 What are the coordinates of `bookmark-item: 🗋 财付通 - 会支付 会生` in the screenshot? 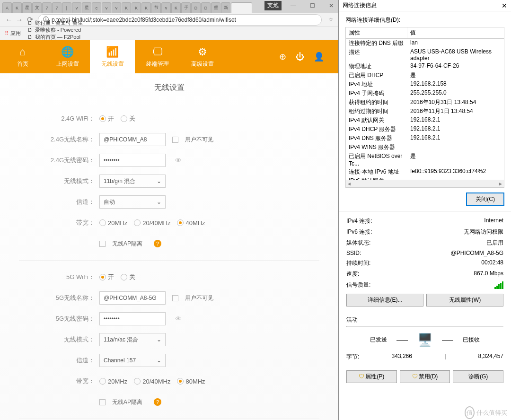 It's located at (56, 23).